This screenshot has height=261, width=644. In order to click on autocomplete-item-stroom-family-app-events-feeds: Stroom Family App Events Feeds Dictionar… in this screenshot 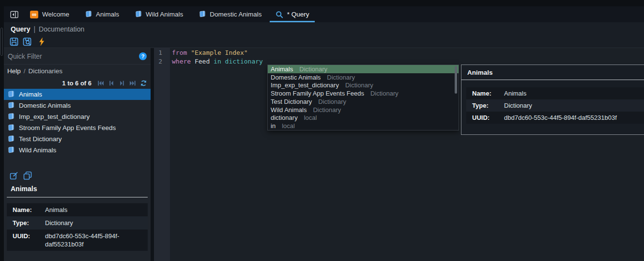, I will do `click(363, 93)`.